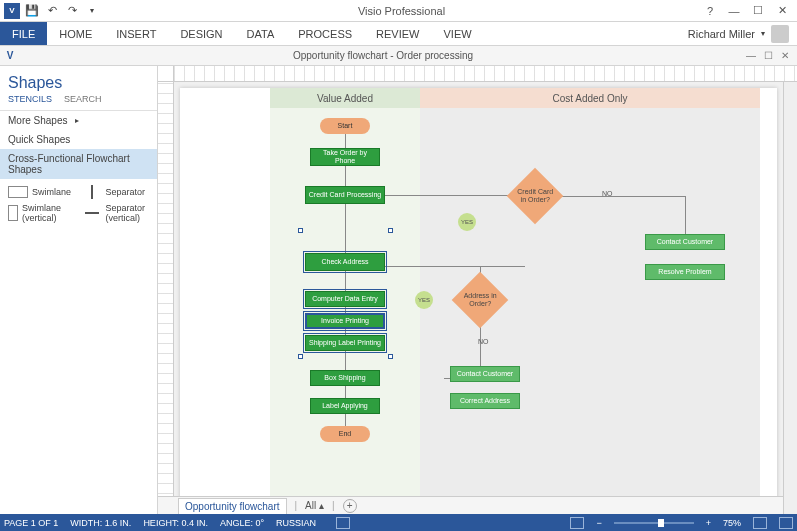  What do you see at coordinates (42, 213) in the screenshot?
I see `shape-swimlane-vertical: Swimlane (vertical)` at bounding box center [42, 213].